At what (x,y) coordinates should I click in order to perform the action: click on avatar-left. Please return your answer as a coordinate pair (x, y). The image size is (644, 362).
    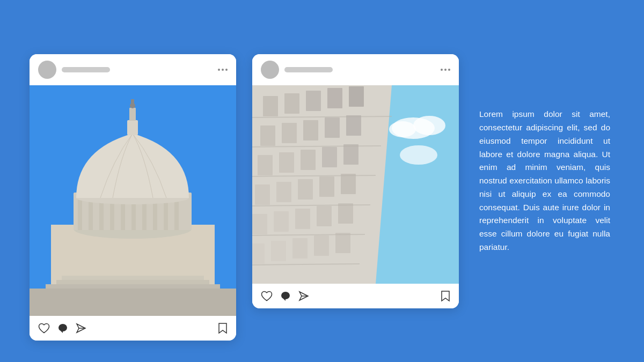
    Looking at the image, I should click on (47, 70).